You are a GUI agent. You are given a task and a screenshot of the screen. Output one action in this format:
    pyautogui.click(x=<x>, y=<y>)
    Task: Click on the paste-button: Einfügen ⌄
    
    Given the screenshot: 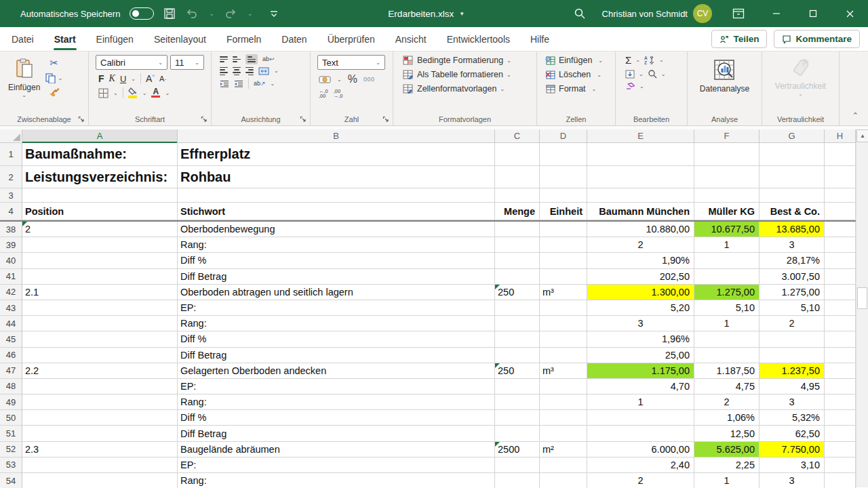 What is the action you would take?
    pyautogui.click(x=24, y=81)
    